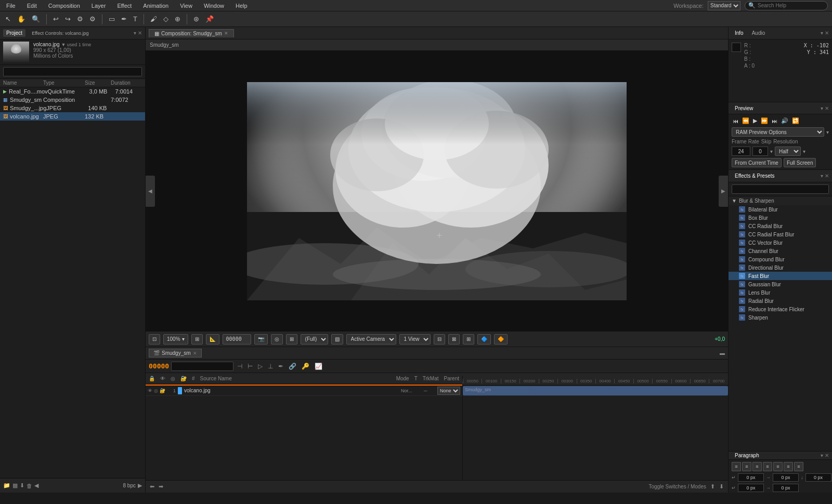  What do you see at coordinates (138, 33) in the screenshot?
I see `panel-close-btn: ▾ ✕` at bounding box center [138, 33].